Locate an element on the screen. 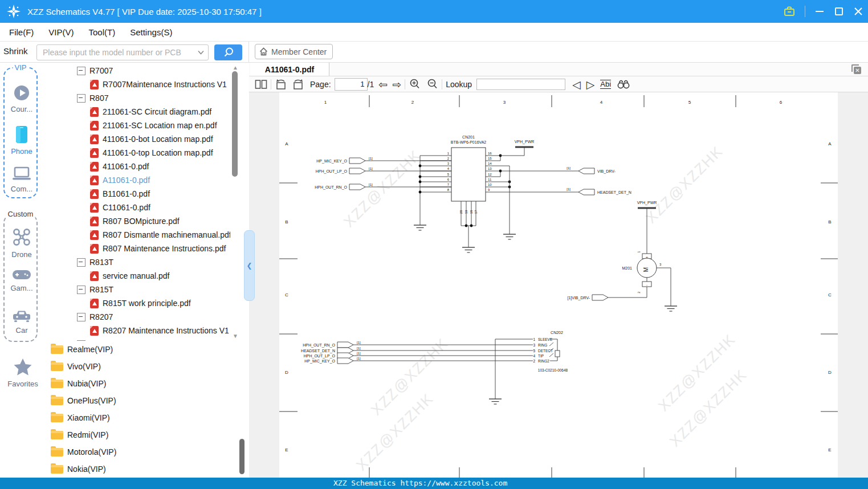 Image resolution: width=868 pixels, height=489 pixels. tree-node-file: 211061-SC Location map en.pdf is located at coordinates (138, 125).